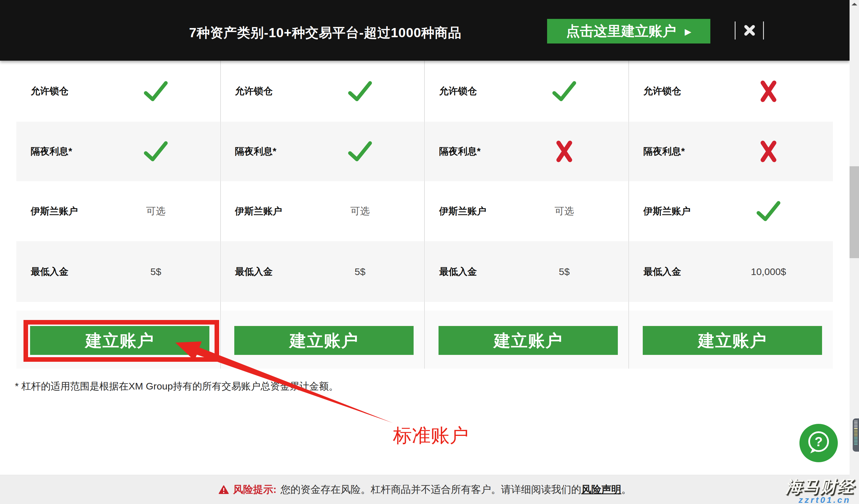  What do you see at coordinates (750, 30) in the screenshot?
I see `close-icon` at bounding box center [750, 30].